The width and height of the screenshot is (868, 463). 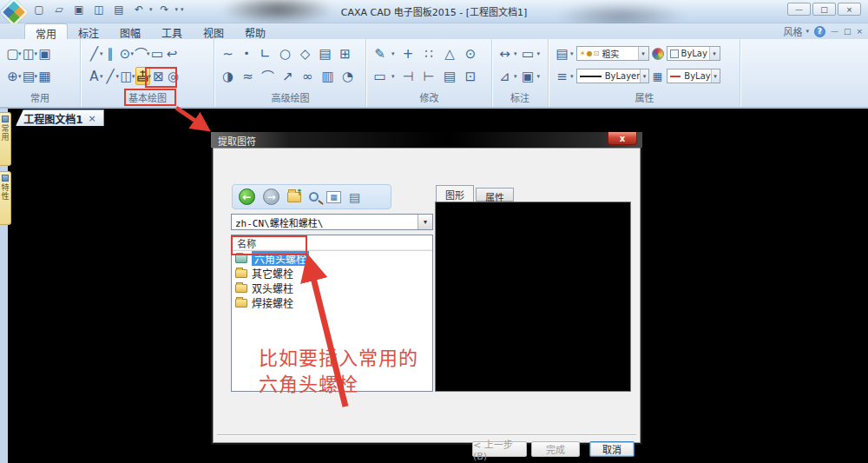 What do you see at coordinates (835, 31) in the screenshot?
I see `doc-minimize-button: —` at bounding box center [835, 31].